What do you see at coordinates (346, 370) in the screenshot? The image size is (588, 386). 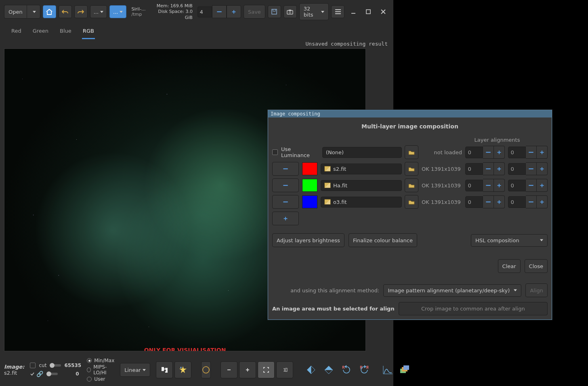 I see `rotate-left-icon: R` at bounding box center [346, 370].